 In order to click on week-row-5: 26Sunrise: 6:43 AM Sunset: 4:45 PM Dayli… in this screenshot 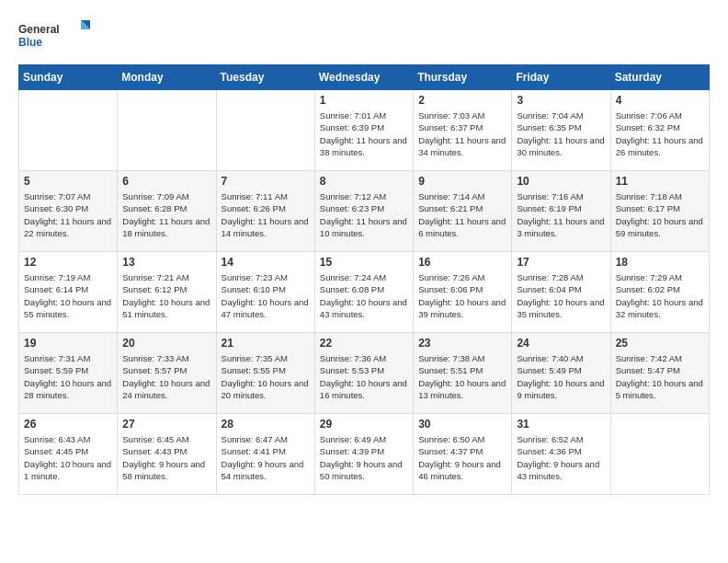, I will do `click(364, 454)`.